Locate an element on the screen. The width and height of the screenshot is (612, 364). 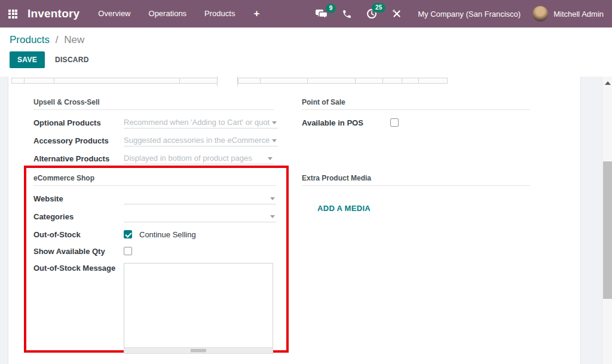
breadcrumb-current: New is located at coordinates (74, 39).